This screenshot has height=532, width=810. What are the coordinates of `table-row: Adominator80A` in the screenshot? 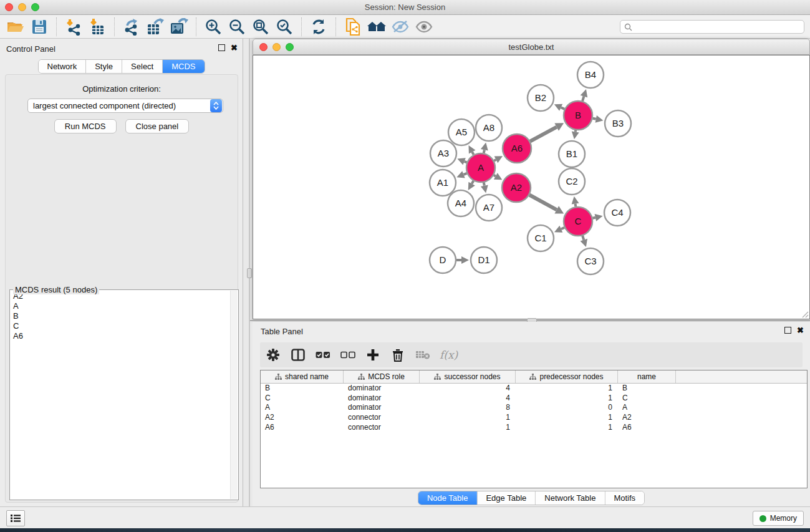 It's located at (534, 408).